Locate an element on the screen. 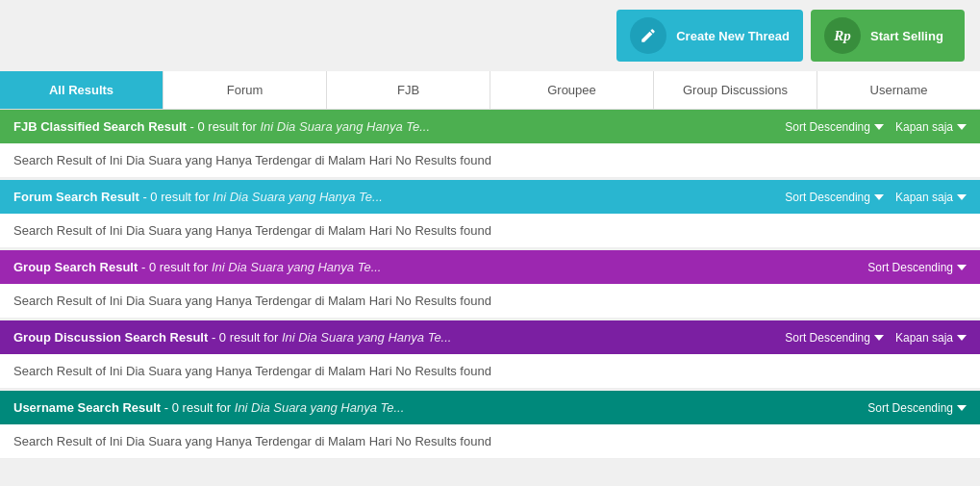 The width and height of the screenshot is (980, 486). group-section-body: Search Result of Ini Dia Suara yang Hany… is located at coordinates (490, 301).